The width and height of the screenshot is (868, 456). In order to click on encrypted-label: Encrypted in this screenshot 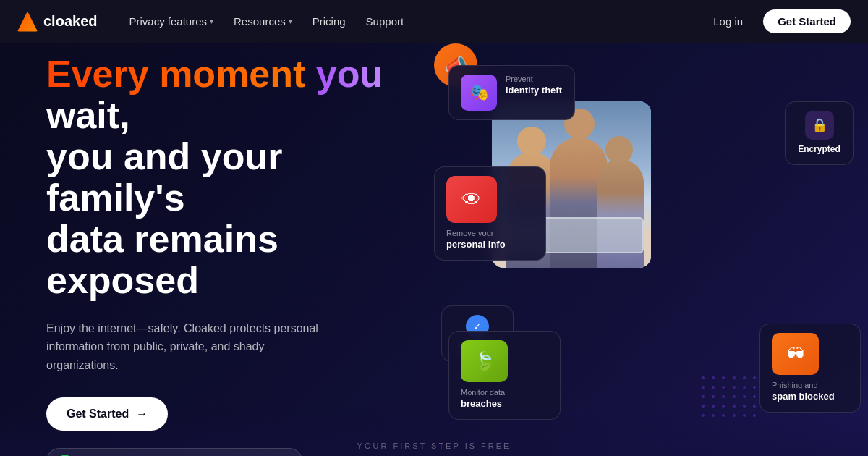, I will do `click(819, 150)`.